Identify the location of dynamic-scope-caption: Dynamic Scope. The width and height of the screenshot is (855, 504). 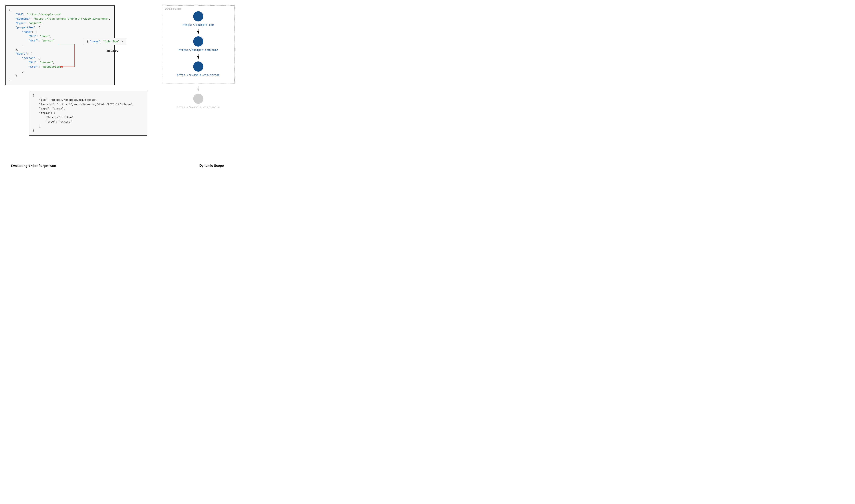
(212, 166).